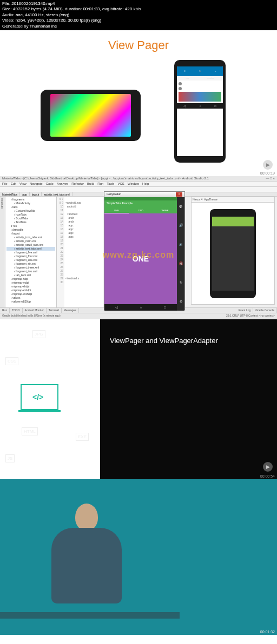 The height and width of the screenshot is (644, 277). Describe the element at coordinates (117, 307) in the screenshot. I see `back-icon: ◁` at that location.